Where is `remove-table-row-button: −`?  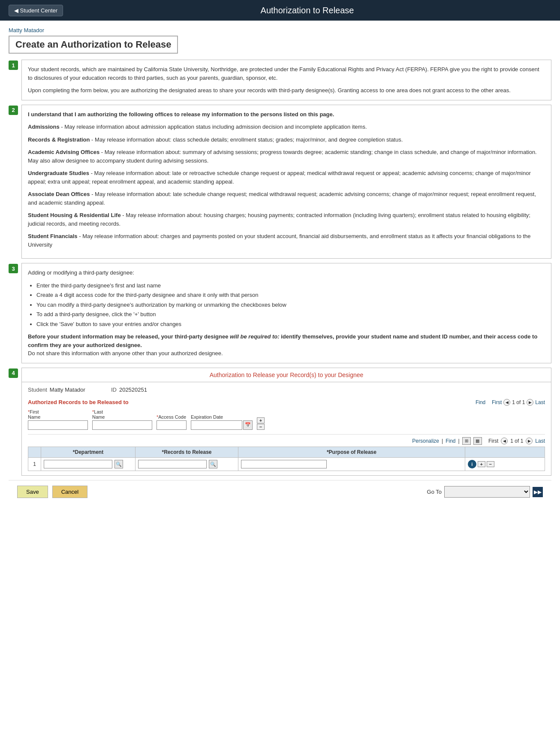
remove-table-row-button: − is located at coordinates (491, 464).